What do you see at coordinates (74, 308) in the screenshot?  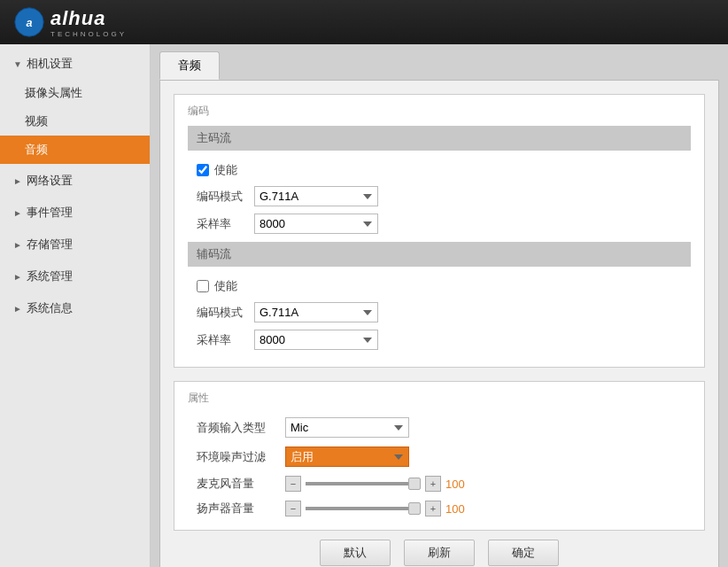 I see `sidebar-group-sysinfo: ► 系统信息` at bounding box center [74, 308].